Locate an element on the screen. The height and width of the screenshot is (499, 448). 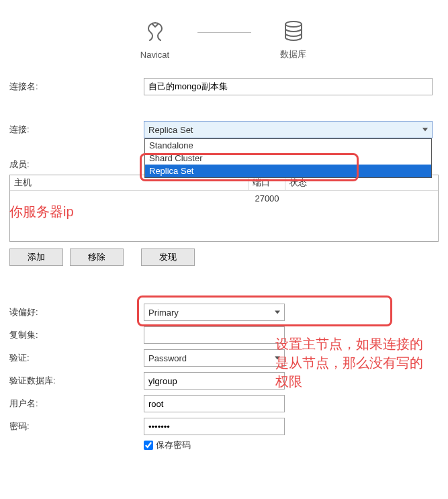
auth-select: Password is located at coordinates (214, 358).